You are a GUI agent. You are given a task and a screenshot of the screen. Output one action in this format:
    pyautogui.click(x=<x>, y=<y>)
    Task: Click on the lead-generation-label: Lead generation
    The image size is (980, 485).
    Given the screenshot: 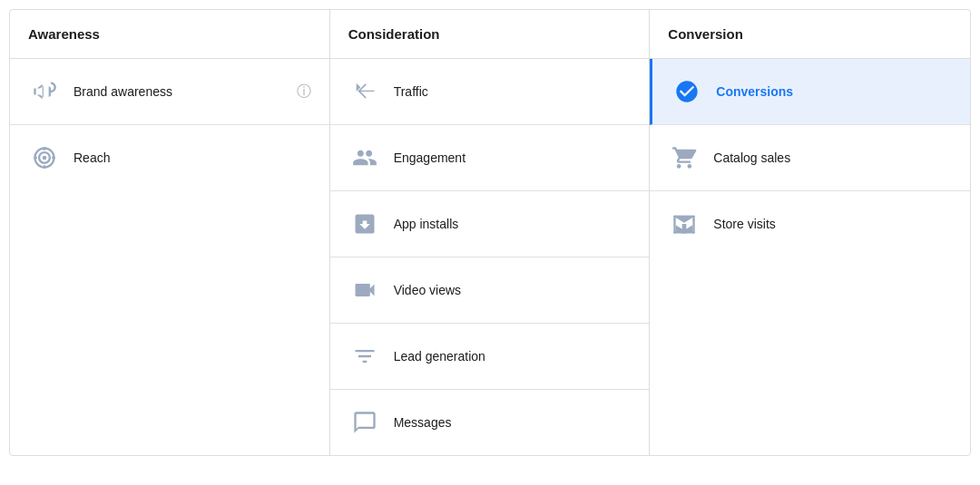 What is the action you would take?
    pyautogui.click(x=439, y=356)
    